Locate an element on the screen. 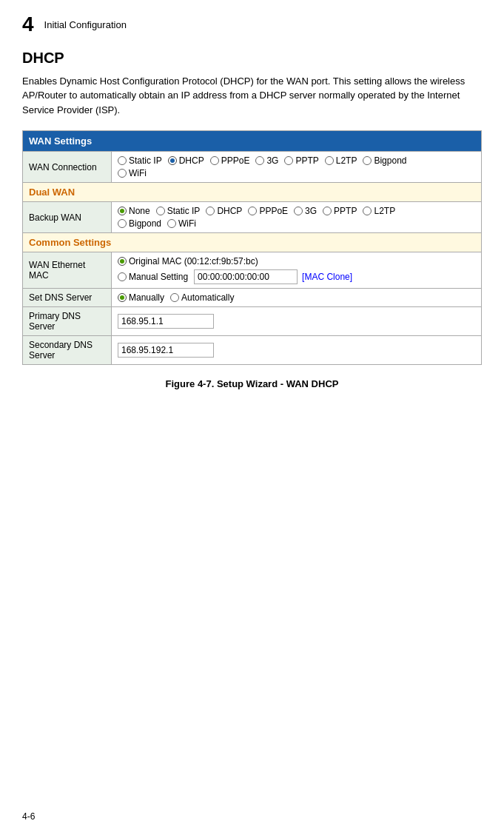  table-header-cell: WAN Settings is located at coordinates (252, 141).